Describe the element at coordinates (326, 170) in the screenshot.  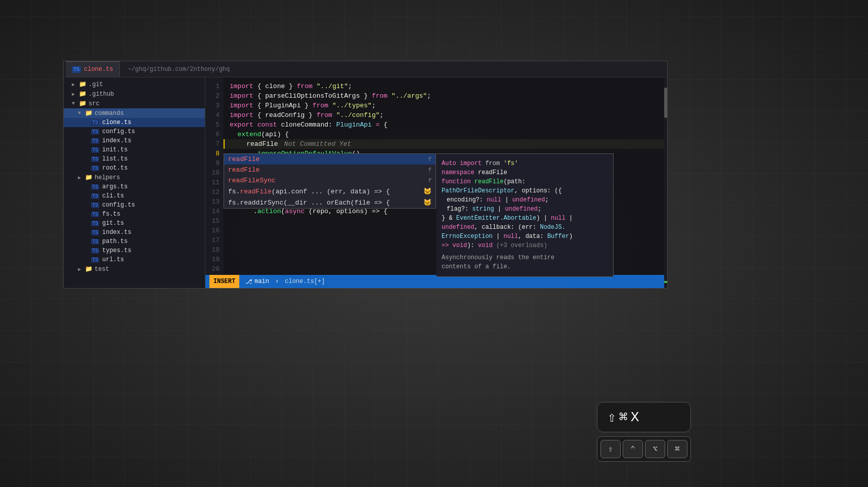
I see `ac-item-name: readFile` at that location.